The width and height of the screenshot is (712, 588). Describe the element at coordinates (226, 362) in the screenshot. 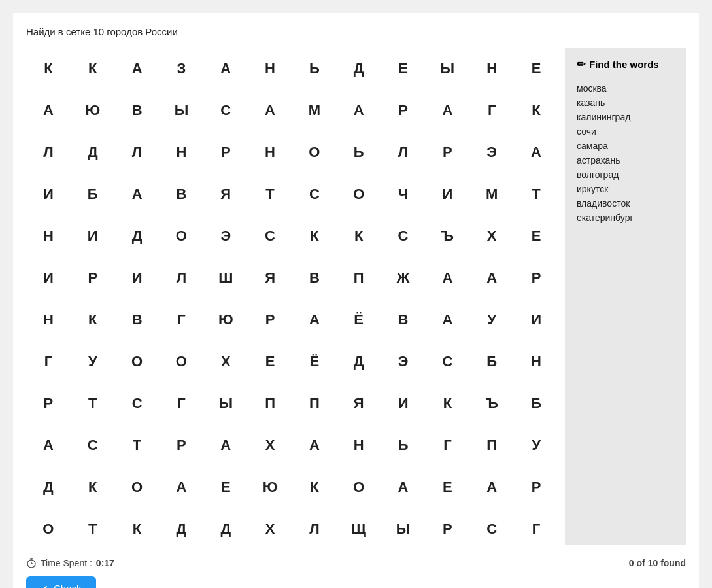

I see `grid-cell: Х` at that location.